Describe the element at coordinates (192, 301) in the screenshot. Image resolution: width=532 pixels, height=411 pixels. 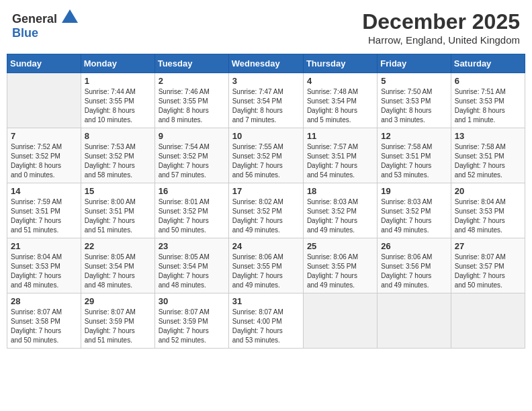
I see `day-number: 30` at that location.